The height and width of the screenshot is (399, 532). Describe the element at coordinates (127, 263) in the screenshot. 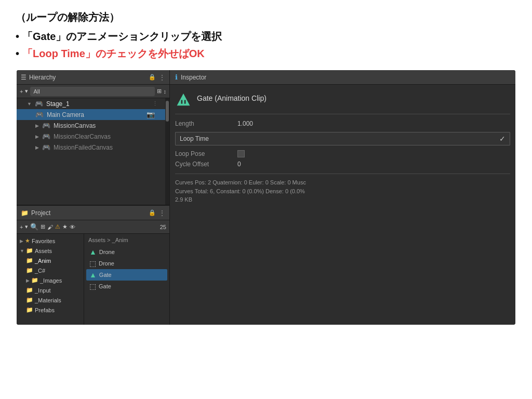

I see `file-drone-model: ⬚ Drone` at that location.